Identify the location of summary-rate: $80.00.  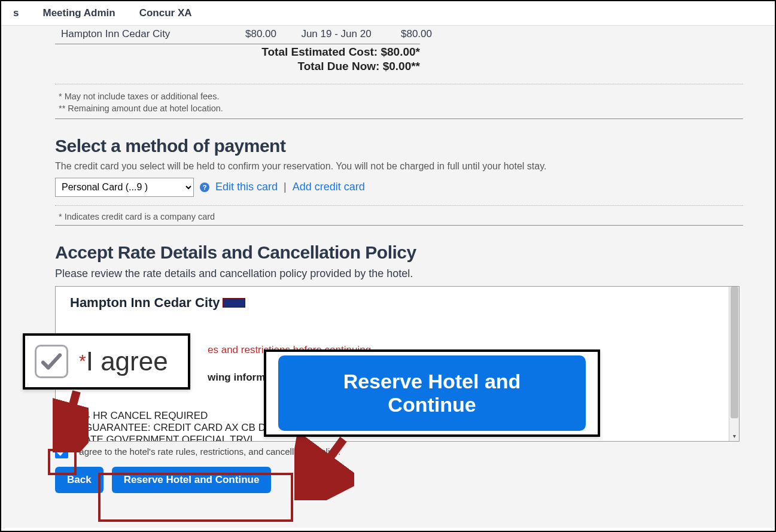
(252, 34).